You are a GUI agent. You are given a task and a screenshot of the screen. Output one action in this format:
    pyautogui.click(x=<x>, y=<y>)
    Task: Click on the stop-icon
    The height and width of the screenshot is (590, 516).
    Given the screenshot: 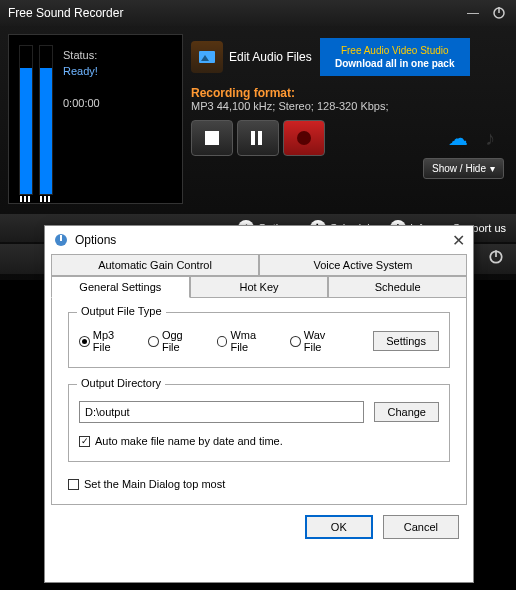 What is the action you would take?
    pyautogui.click(x=212, y=138)
    